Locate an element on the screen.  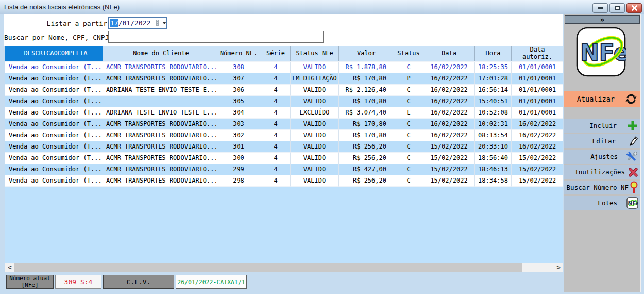
cell-data: 15/02/2022 is located at coordinates (449, 158).